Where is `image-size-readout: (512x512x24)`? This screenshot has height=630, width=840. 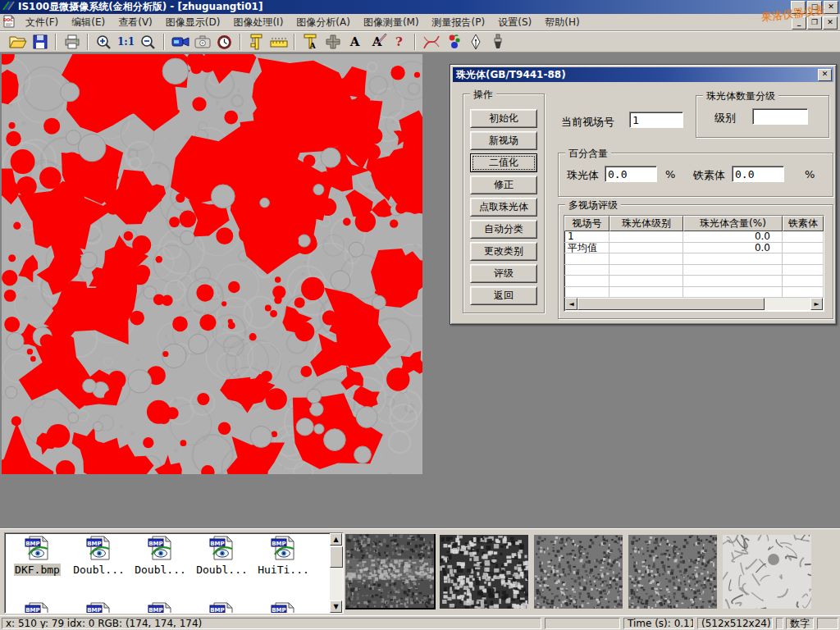 image-size-readout: (512x512x24) is located at coordinates (735, 623).